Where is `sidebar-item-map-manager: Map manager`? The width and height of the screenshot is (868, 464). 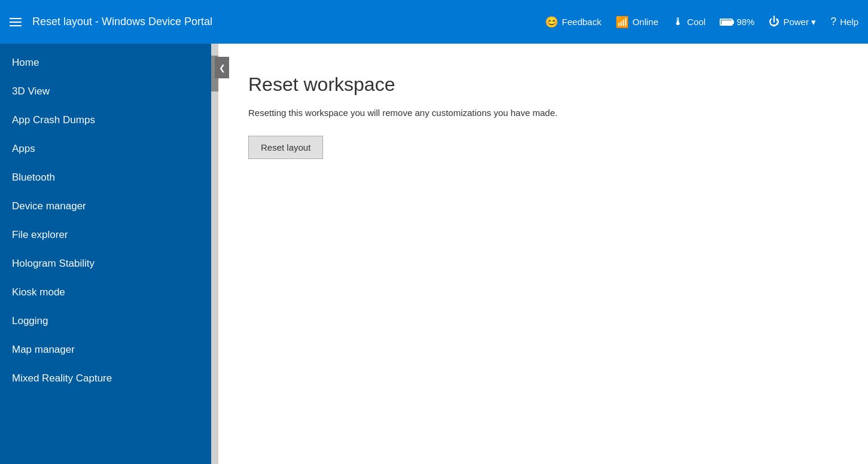
sidebar-item-map-manager: Map manager is located at coordinates (105, 350).